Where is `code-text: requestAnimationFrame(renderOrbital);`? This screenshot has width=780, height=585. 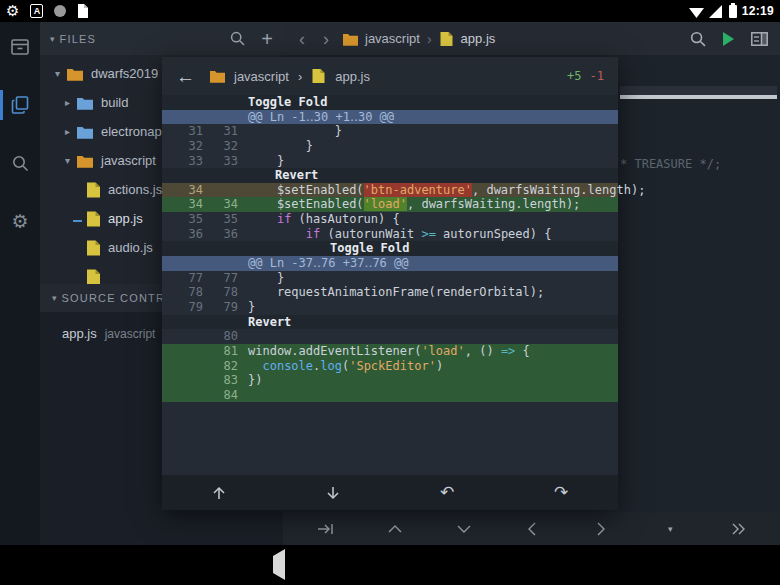
code-text: requestAnimationFrame(renderOrbital); is located at coordinates (396, 292).